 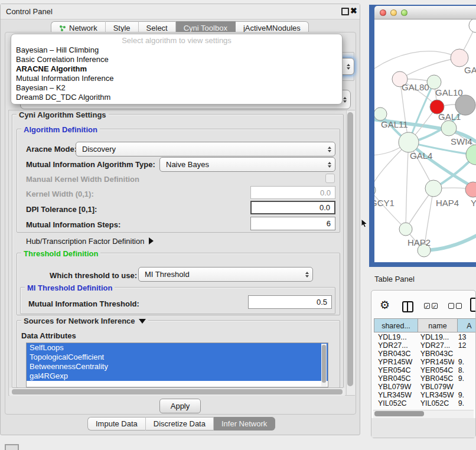 I want to click on column-header-partial: A, so click(x=467, y=325).